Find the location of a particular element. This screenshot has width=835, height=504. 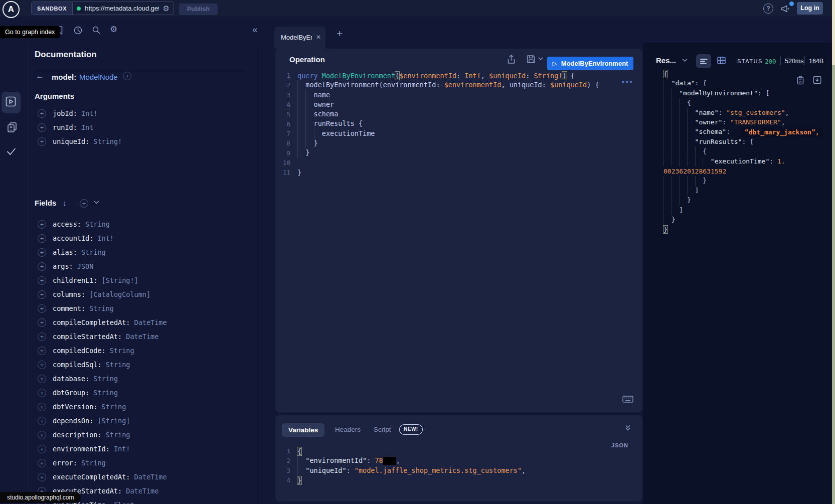

search-icon is located at coordinates (96, 30).